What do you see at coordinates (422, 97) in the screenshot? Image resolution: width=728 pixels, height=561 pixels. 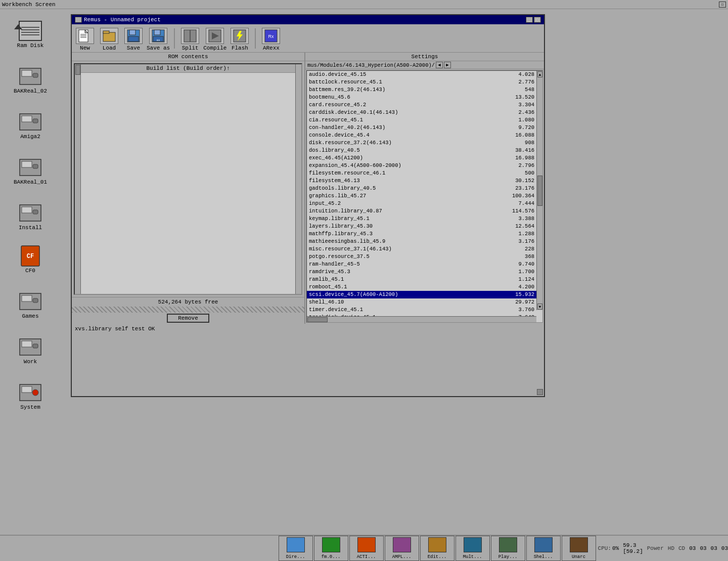 I see `file-list-item: bootmenu_45.613.520` at bounding box center [422, 97].